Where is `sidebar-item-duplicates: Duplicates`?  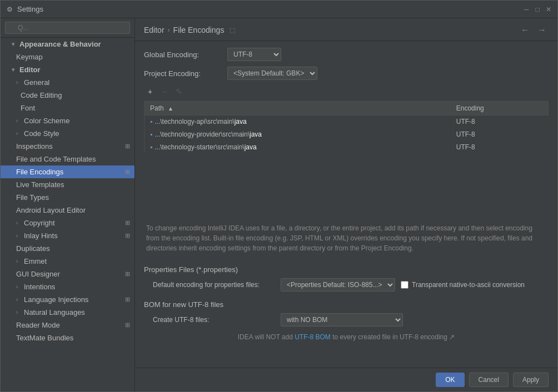 sidebar-item-duplicates: Duplicates is located at coordinates (68, 249).